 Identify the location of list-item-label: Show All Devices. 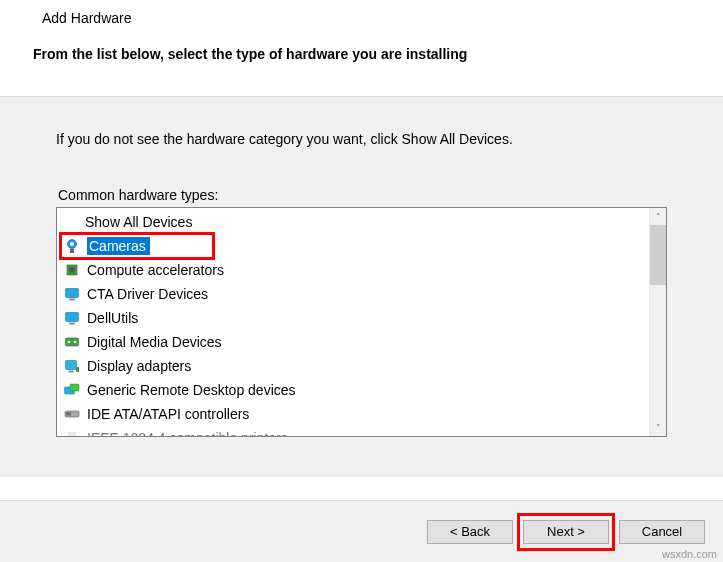
(138, 222).